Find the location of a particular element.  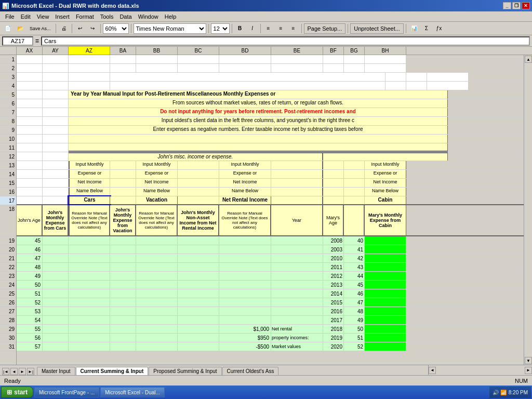

start-button: ⊞ start is located at coordinates (17, 392).